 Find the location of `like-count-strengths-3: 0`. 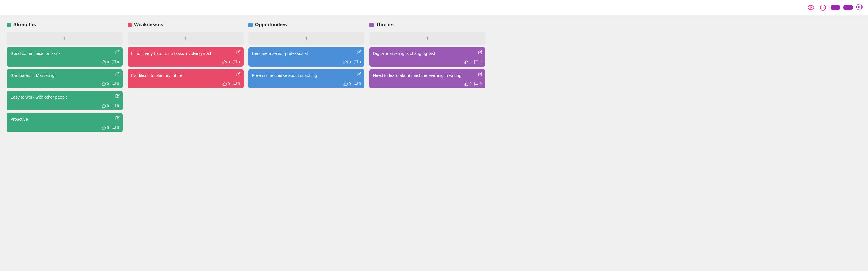

like-count-strengths-3: 0 is located at coordinates (108, 127).